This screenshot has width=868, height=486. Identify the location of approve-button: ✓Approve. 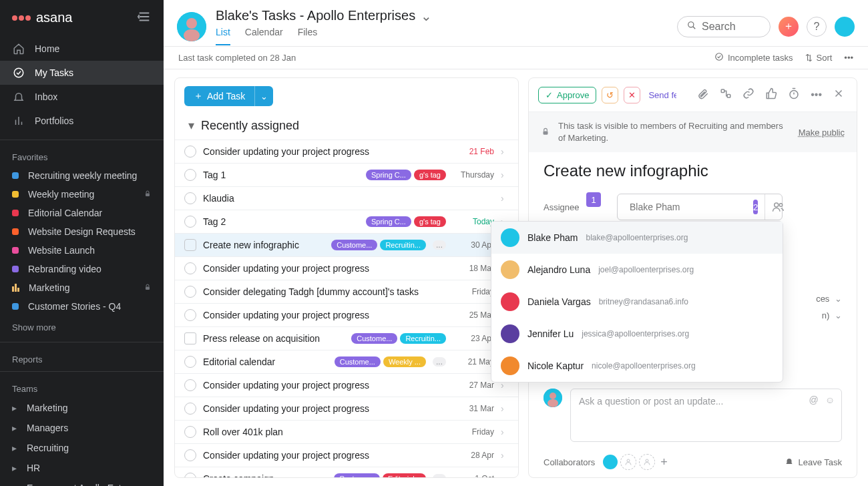
(568, 95).